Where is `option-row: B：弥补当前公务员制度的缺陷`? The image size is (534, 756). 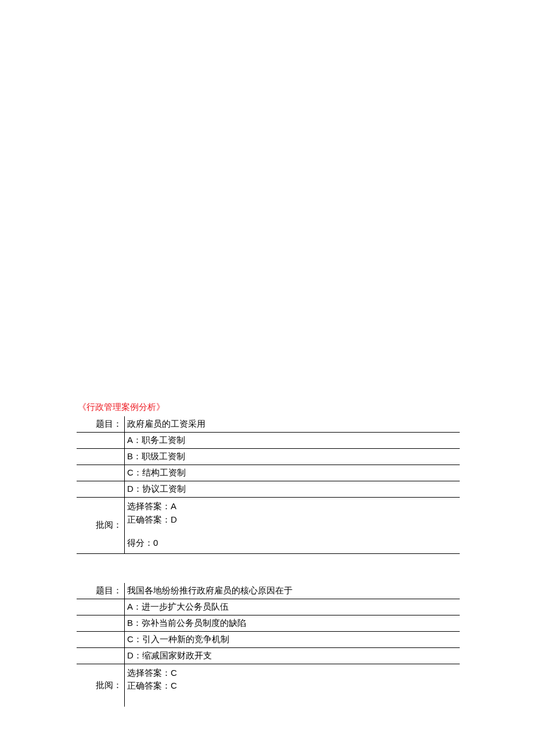
option-row: B：弥补当前公务员制度的缺陷 is located at coordinates (268, 624).